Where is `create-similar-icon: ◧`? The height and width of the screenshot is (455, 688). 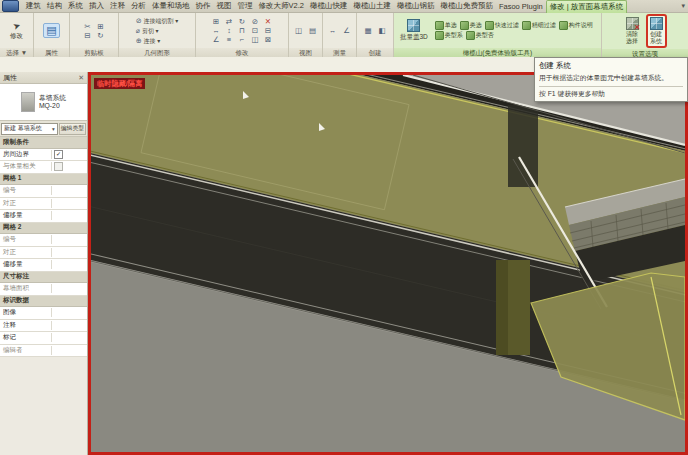
create-similar-icon: ◧ is located at coordinates (382, 30).